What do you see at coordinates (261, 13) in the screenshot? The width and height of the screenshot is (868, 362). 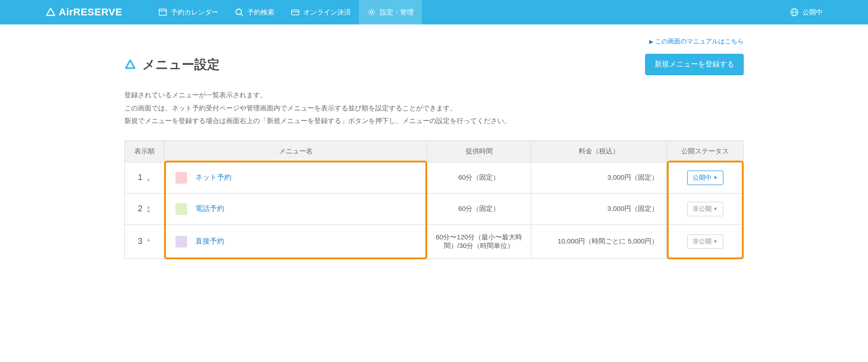 I see `nav-search-label: 予約検索` at bounding box center [261, 13].